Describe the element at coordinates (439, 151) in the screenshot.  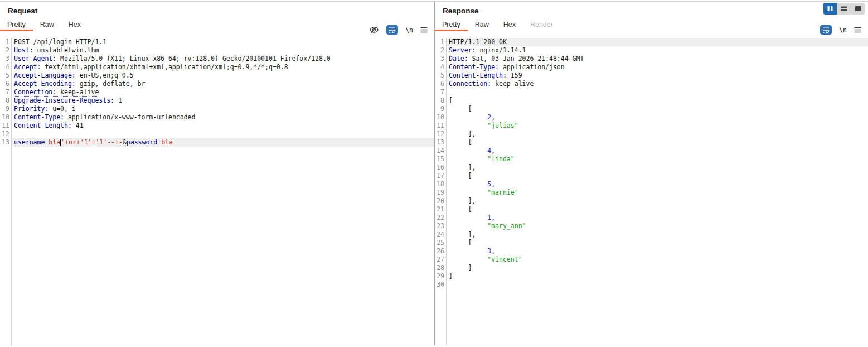
I see `line-number: 14` at that location.